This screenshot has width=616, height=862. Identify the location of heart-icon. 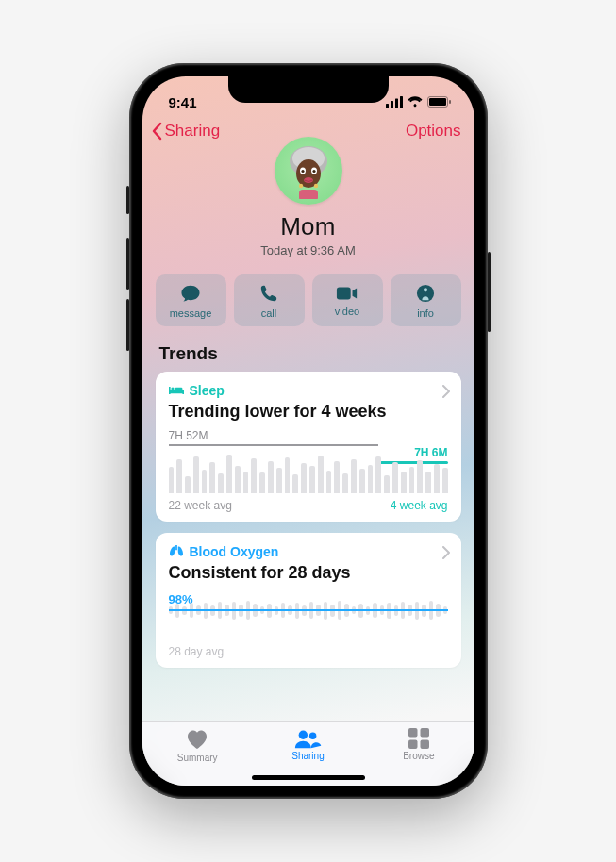
(197, 739).